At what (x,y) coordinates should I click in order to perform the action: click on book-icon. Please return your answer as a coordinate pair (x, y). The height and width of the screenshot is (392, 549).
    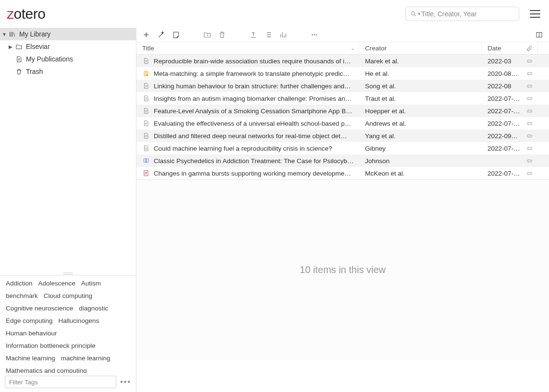
    Looking at the image, I should click on (146, 161).